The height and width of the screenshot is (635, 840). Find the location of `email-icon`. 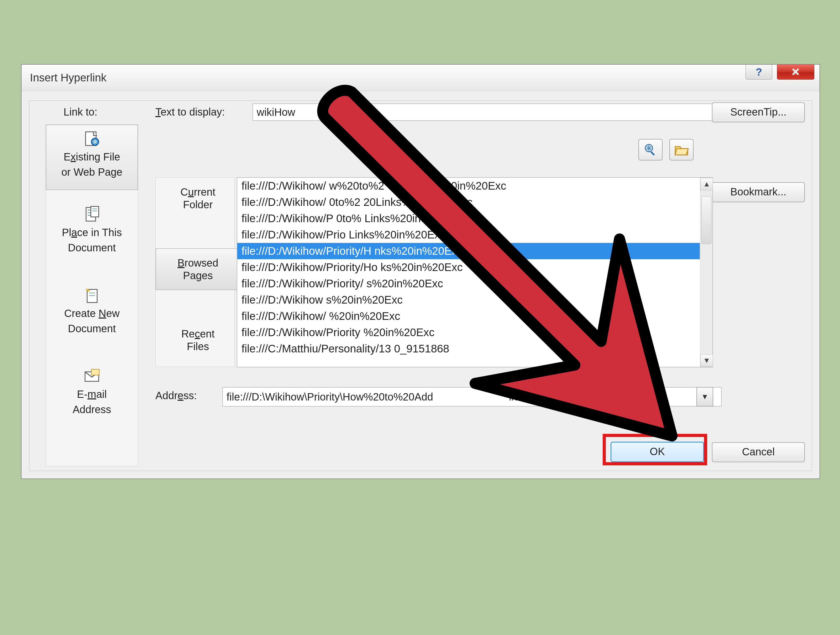

email-icon is located at coordinates (92, 376).